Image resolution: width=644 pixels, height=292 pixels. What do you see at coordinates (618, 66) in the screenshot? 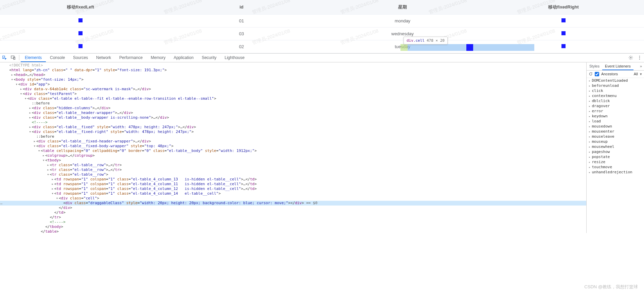
I see `sidebar-tab-event-listeners: Event Listeners` at bounding box center [618, 66].